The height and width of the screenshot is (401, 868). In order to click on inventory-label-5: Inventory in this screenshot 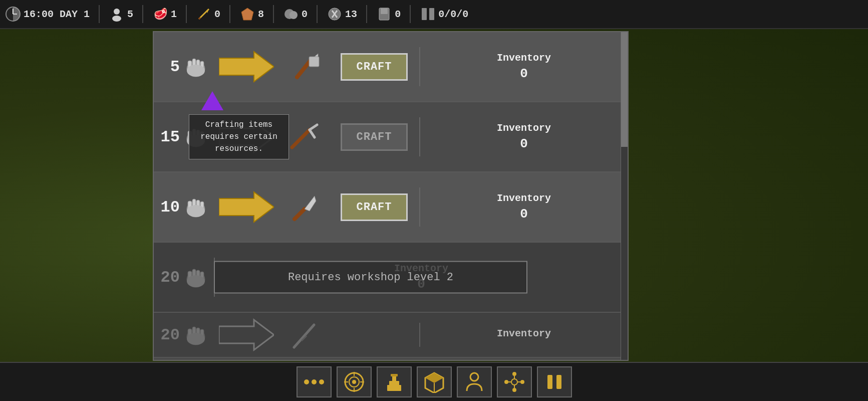, I will do `click(524, 334)`.